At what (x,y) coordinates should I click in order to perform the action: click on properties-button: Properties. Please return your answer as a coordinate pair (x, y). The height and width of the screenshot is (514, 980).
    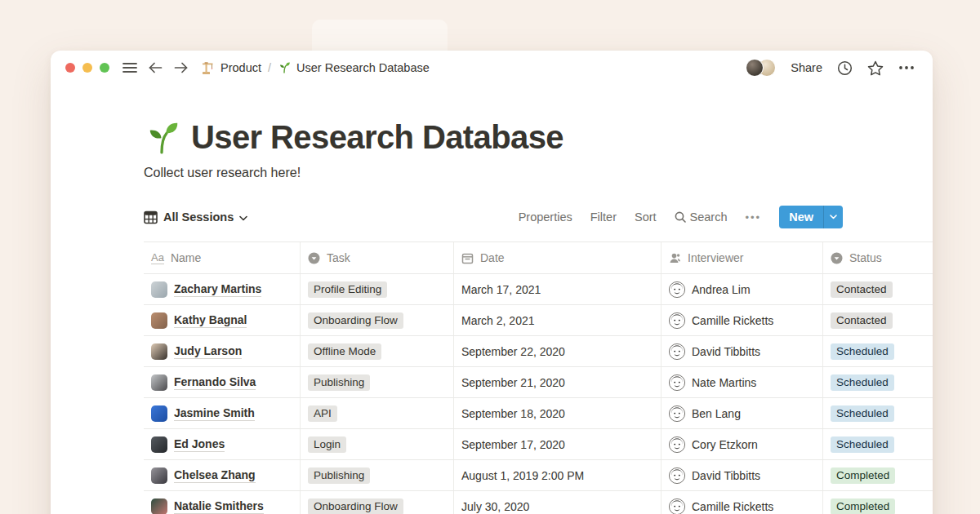
    Looking at the image, I should click on (546, 217).